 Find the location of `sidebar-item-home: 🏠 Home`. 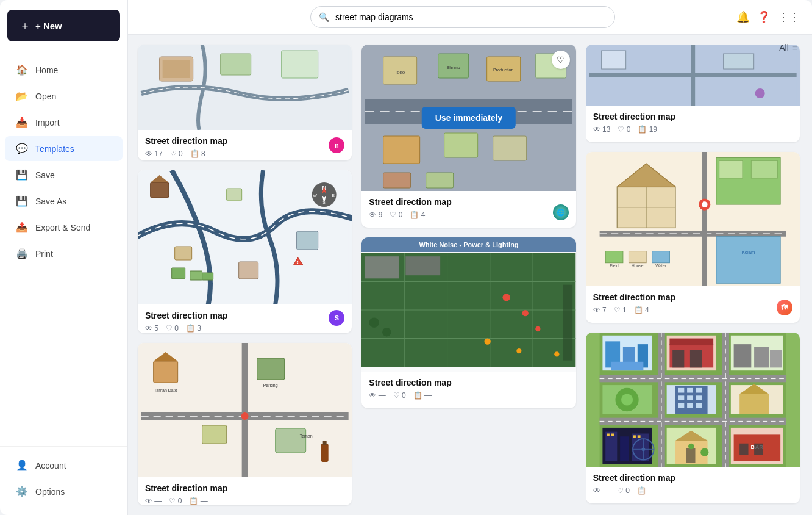

sidebar-item-home: 🏠 Home is located at coordinates (63, 70).